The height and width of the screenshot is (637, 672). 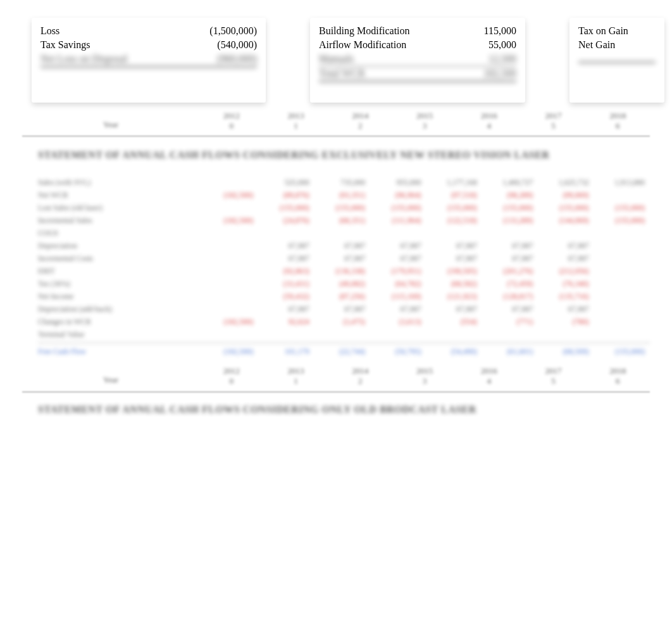 I want to click on loss-row: Loss (1,500,000), so click(x=149, y=31).